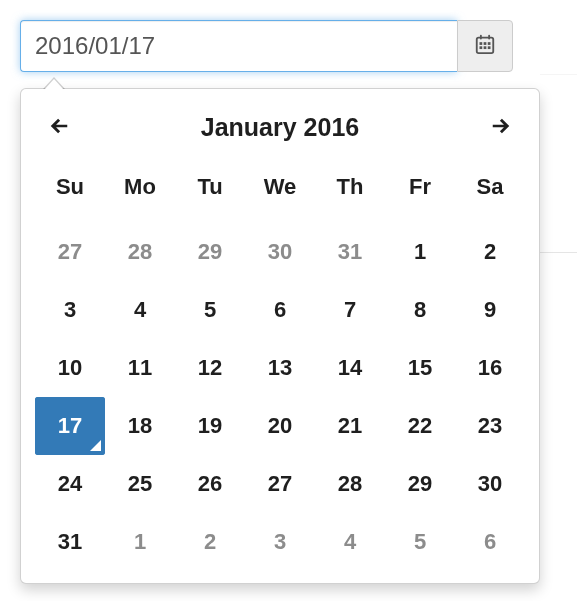 This screenshot has height=601, width=577. Describe the element at coordinates (210, 187) in the screenshot. I see `weekday-label: Tu` at that location.